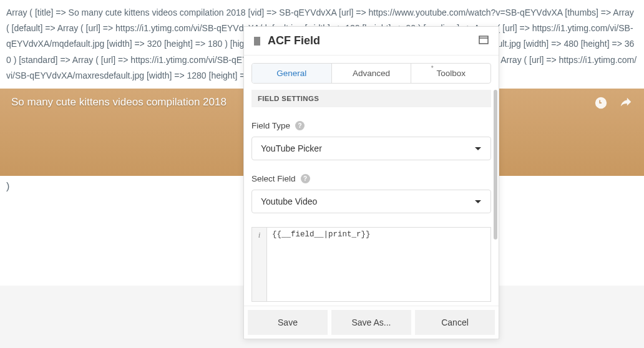 The image size is (644, 348). What do you see at coordinates (288, 322) in the screenshot?
I see `save-button: Save` at bounding box center [288, 322].